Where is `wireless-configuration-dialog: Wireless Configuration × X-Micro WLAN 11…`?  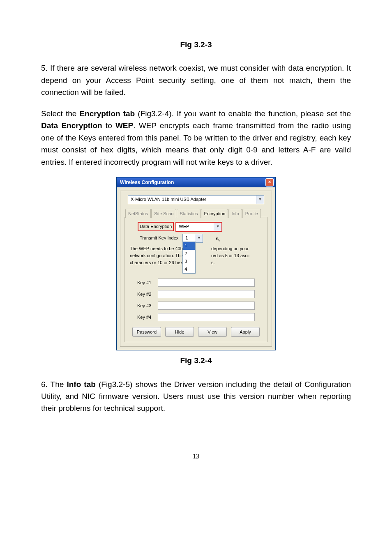
wireless-configuration-dialog: Wireless Configuration × X-Micro WLAN 11… is located at coordinates (196, 264).